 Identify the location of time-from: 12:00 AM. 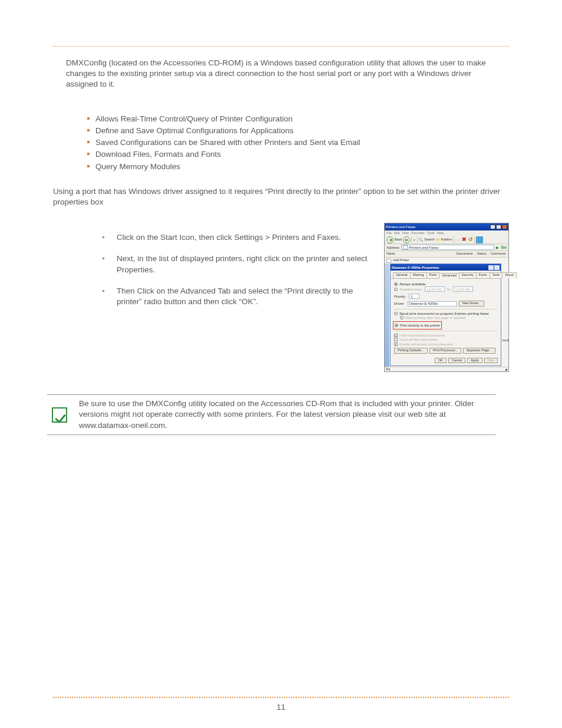
(435, 289).